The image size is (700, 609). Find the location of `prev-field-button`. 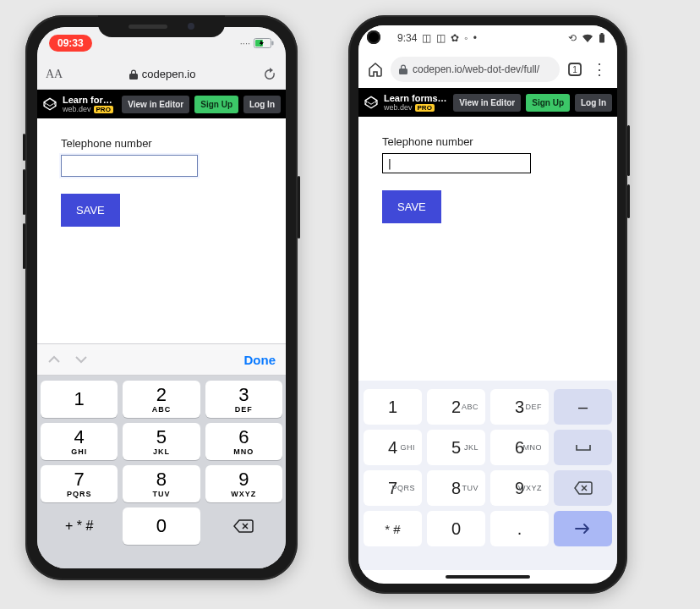

prev-field-button is located at coordinates (54, 359).